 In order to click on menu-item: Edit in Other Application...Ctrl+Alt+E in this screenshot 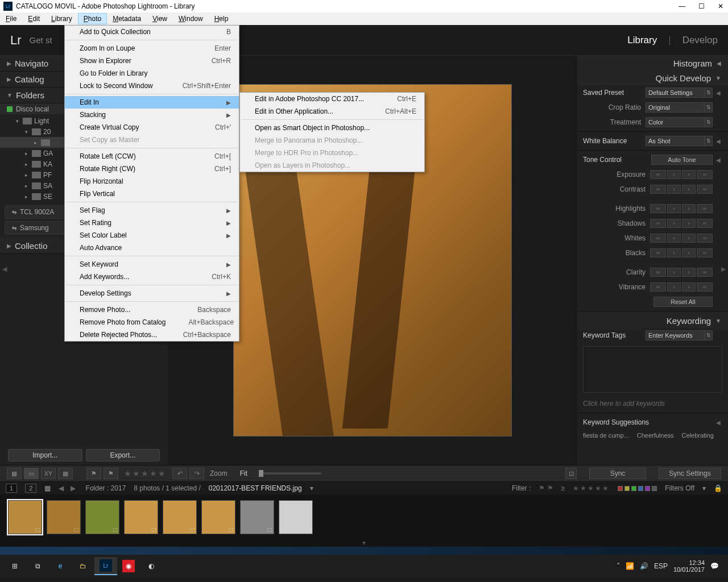, I will do `click(332, 111)`.